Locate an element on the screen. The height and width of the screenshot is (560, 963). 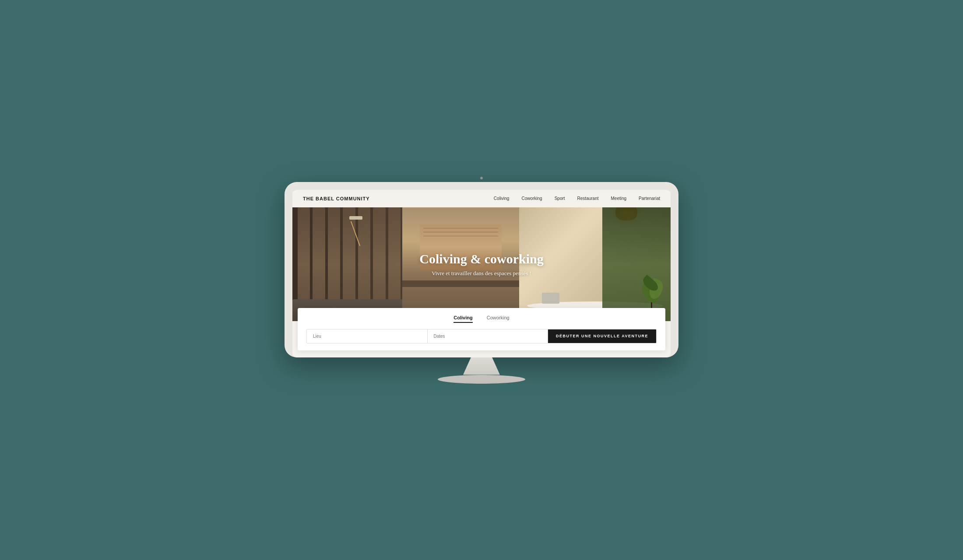
search-lieu-input is located at coordinates (367, 336).